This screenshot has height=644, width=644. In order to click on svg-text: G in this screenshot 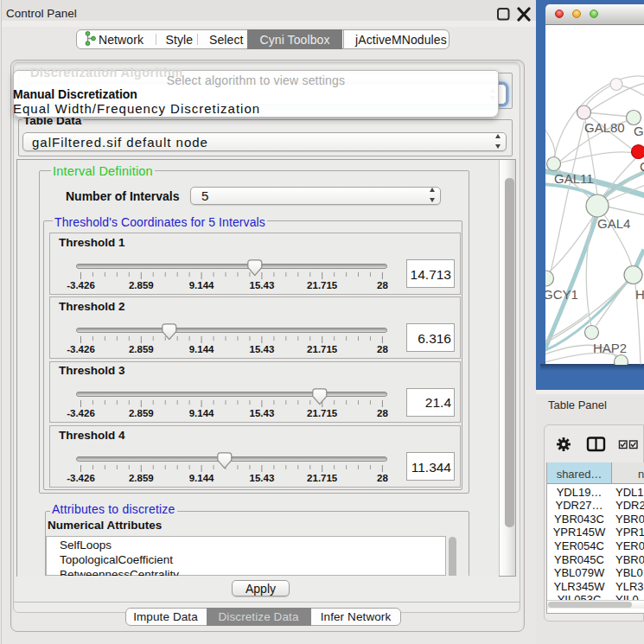, I will do `click(641, 166)`.